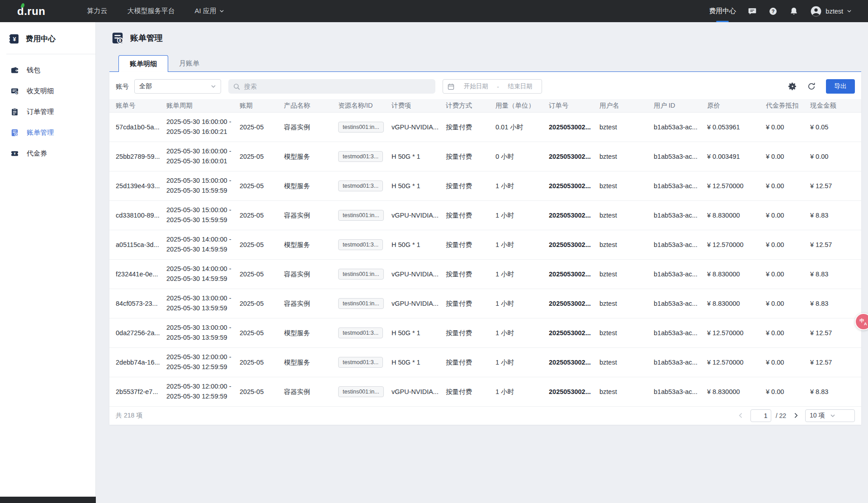  What do you see at coordinates (835, 11) in the screenshot?
I see `username-label: bztest` at bounding box center [835, 11].